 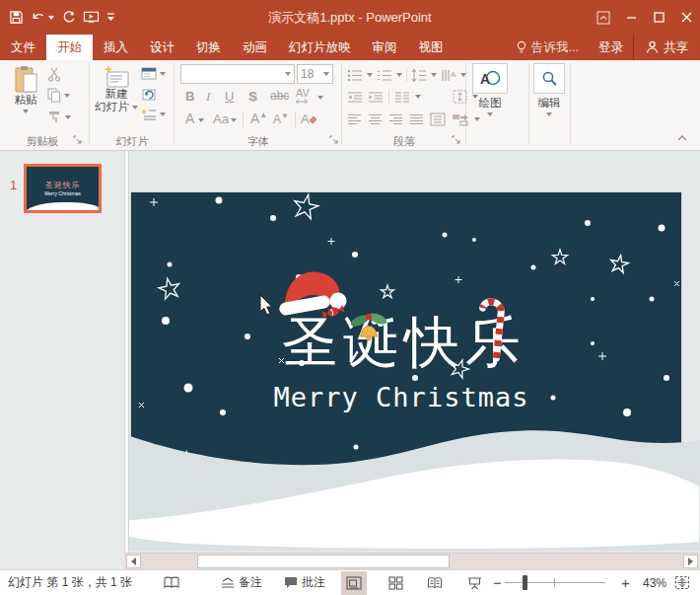 What do you see at coordinates (655, 582) in the screenshot?
I see `zoom-level: 43%` at bounding box center [655, 582].